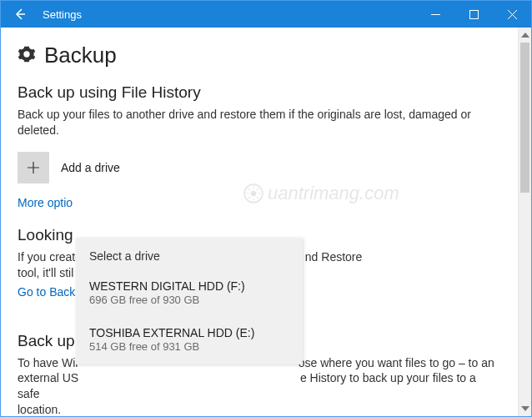 The height and width of the screenshot is (417, 532). I want to click on text-fragment: To have Wir, so click(48, 363).